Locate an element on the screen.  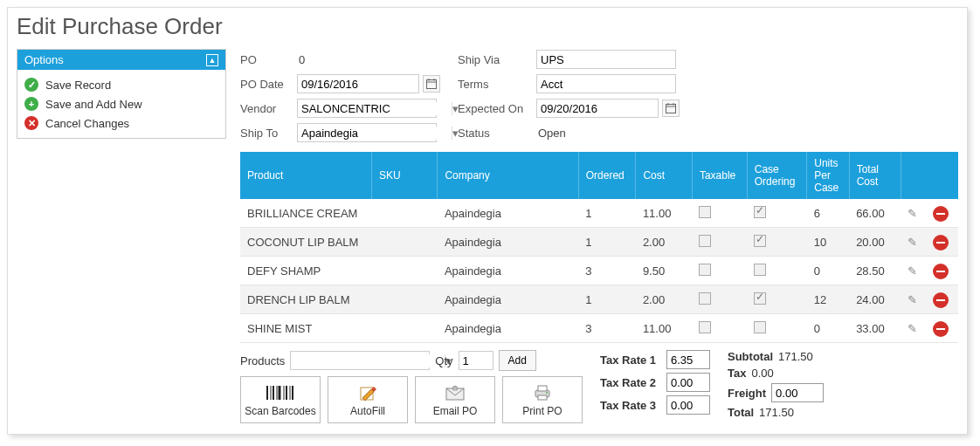
x-icon: ✕ is located at coordinates (31, 123).